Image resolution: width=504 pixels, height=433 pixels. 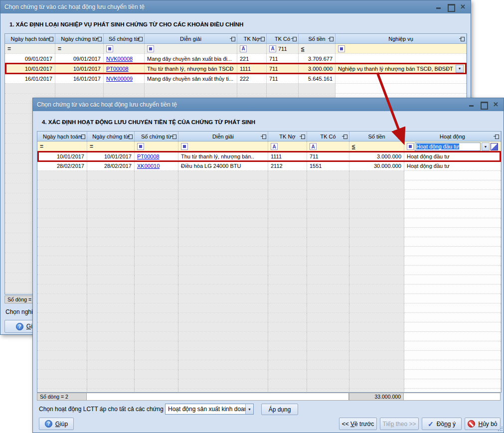 I want to click on cancel-button: Hủy bỏ, so click(x=483, y=424).